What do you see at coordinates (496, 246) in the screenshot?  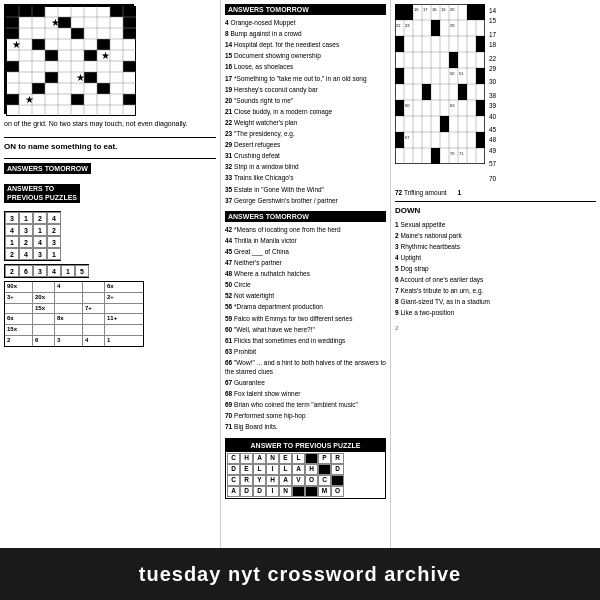 I see `down-clue-3: 3 Rhythmic heartbeats` at bounding box center [496, 246].